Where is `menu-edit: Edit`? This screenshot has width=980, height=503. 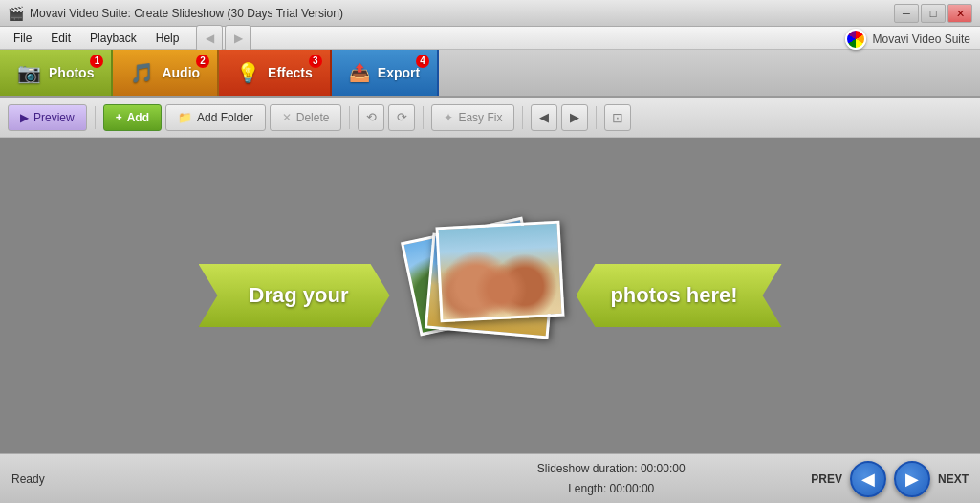 menu-edit: Edit is located at coordinates (61, 38).